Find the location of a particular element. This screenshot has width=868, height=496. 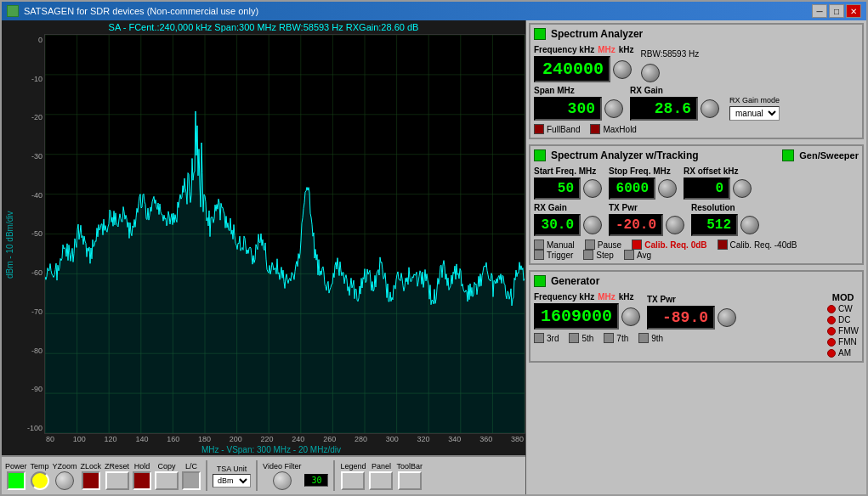

track-start-display: 50 is located at coordinates (558, 189).